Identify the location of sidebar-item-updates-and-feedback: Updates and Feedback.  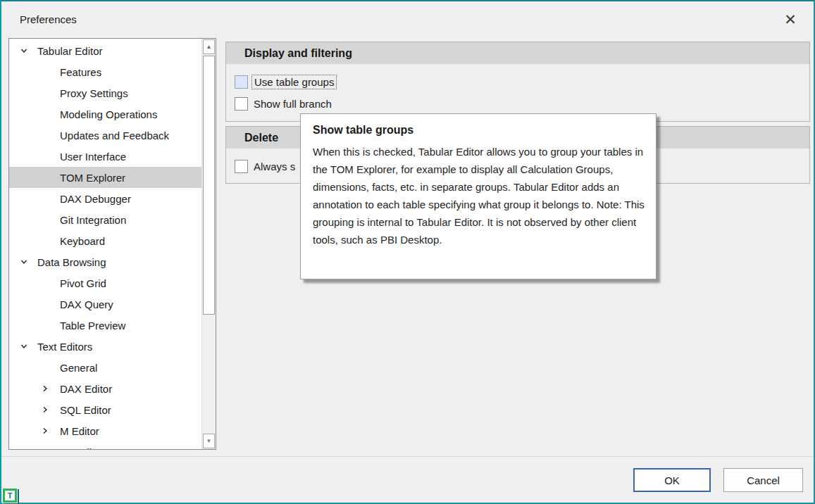
(106, 135).